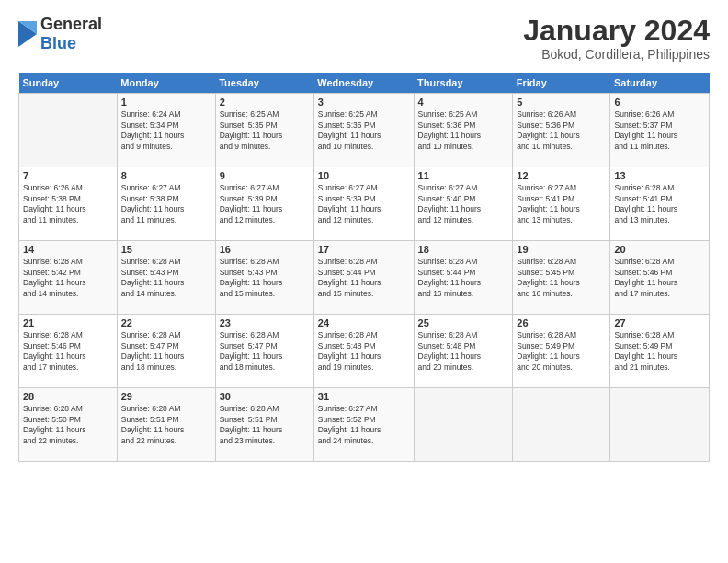 The height and width of the screenshot is (563, 728). Describe the element at coordinates (68, 204) in the screenshot. I see `day-info: Sunrise: 6:26 AM Sunset: 5:38 PM Dayligh…` at that location.